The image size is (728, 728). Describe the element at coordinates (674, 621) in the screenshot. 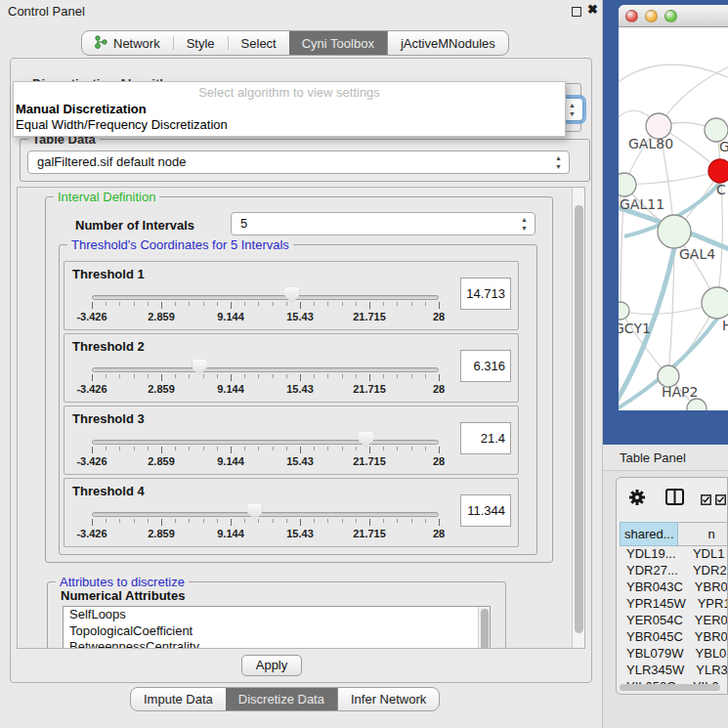

I see `table-row: YER054CYER0` at that location.